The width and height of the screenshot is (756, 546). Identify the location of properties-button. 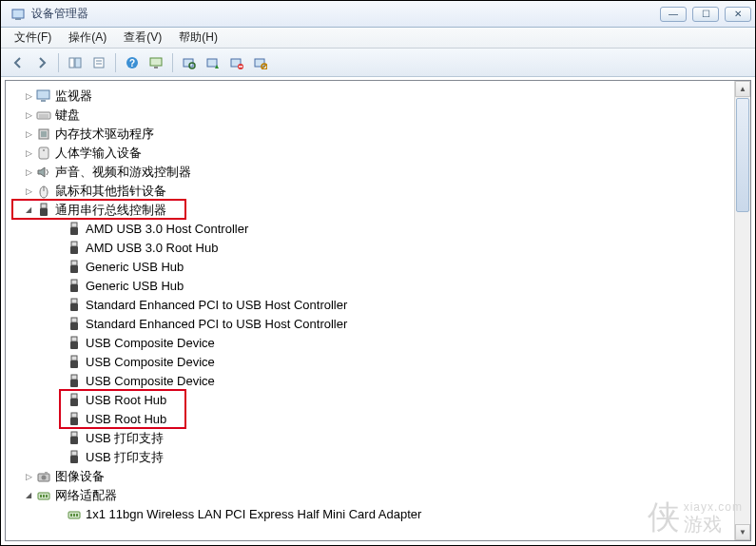
(99, 63).